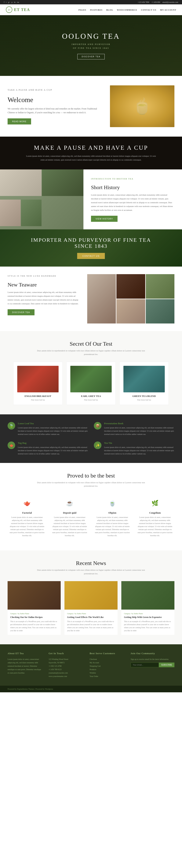  Describe the element at coordinates (91, 158) in the screenshot. I see `pause-body: Lorem ipsum dolor sit amet, consectetuer…` at that location.